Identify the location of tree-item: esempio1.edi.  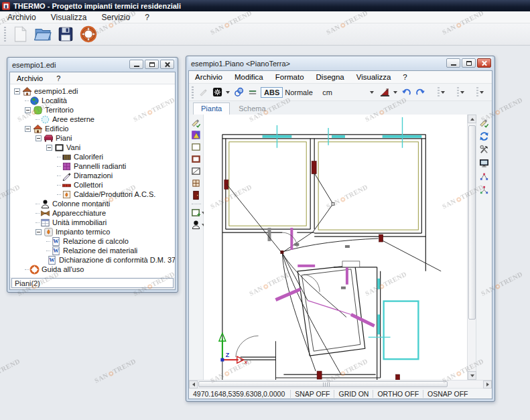
(92, 91).